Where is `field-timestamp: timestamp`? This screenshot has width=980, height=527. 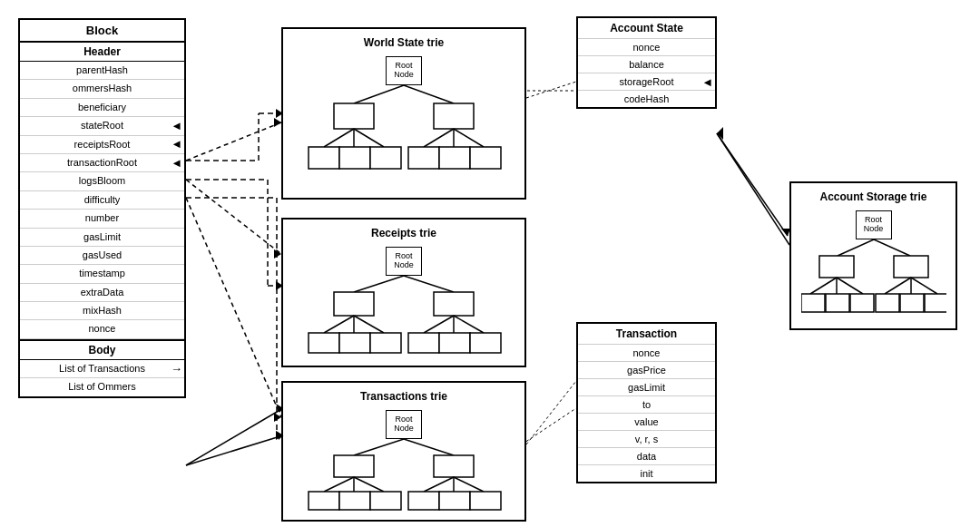
field-timestamp: timestamp is located at coordinates (102, 274).